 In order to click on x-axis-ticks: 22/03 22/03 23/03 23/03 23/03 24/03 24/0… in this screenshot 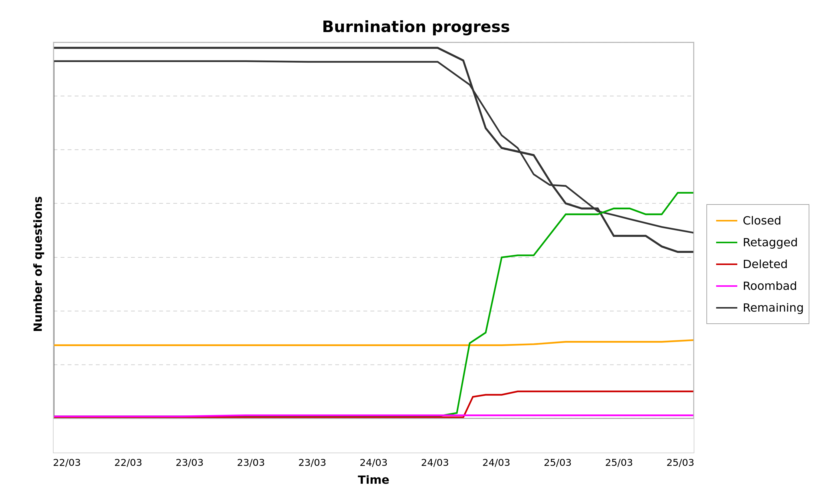, I will do `click(373, 462)`.